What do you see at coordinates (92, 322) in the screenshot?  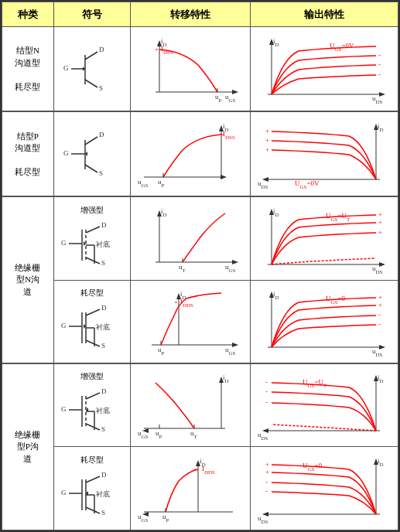 I see `symbol-cell-nmos-d: 耗尽型 G 衬底 D S` at bounding box center [92, 322].